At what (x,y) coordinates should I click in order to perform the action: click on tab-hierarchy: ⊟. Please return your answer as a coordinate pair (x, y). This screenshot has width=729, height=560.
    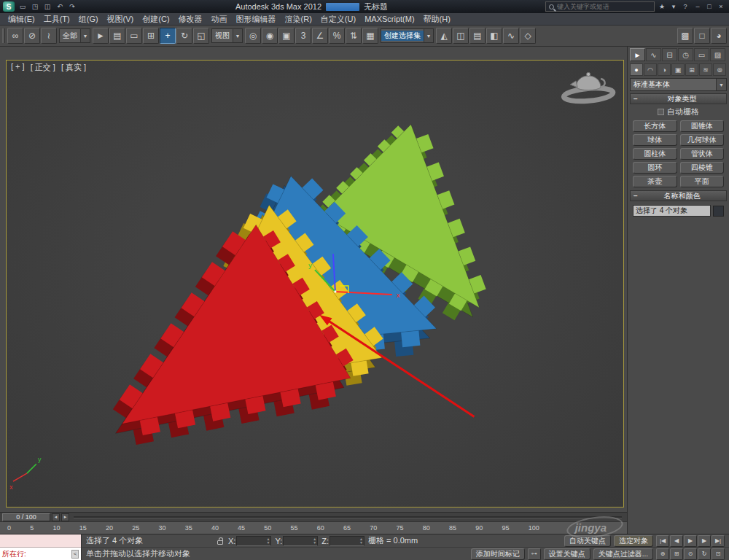
    Looking at the image, I should click on (669, 55).